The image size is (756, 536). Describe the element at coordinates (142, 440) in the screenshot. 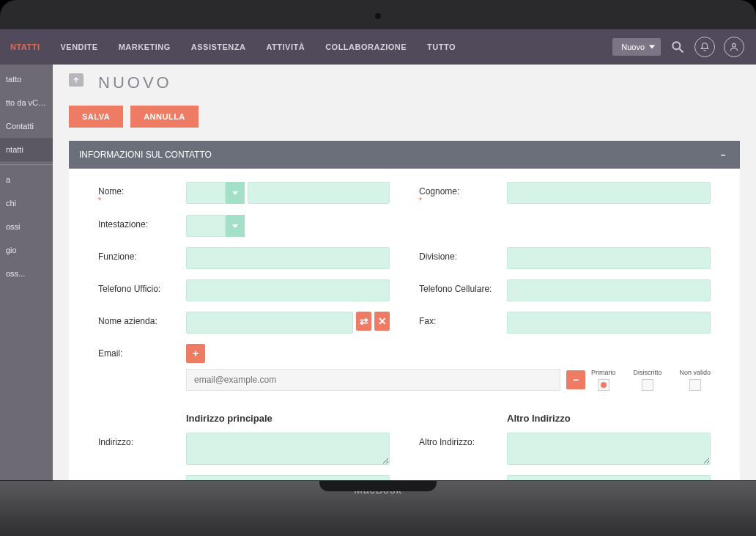

I see `label-indirizzo: Indirizzo:` at that location.